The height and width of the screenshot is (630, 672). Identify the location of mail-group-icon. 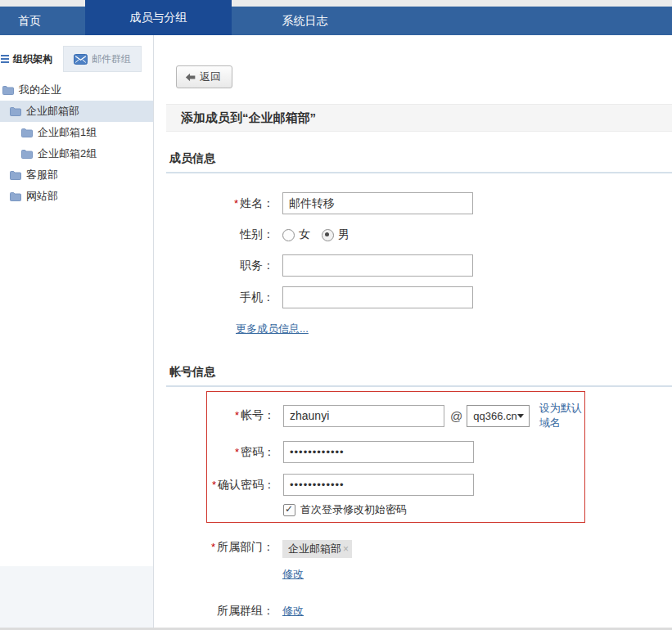
(80, 59).